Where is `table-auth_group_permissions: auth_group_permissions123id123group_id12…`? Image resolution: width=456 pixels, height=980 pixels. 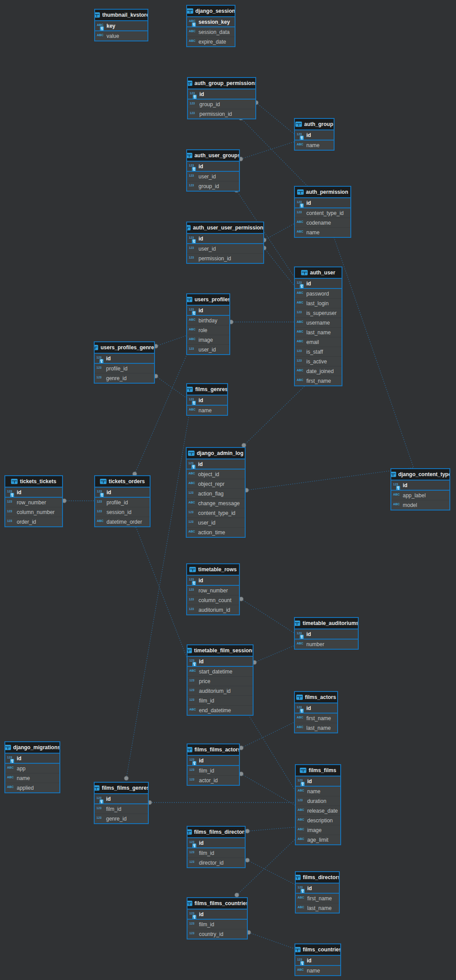 table-auth_group_permissions: auth_group_permissions123id123group_id12… is located at coordinates (222, 98).